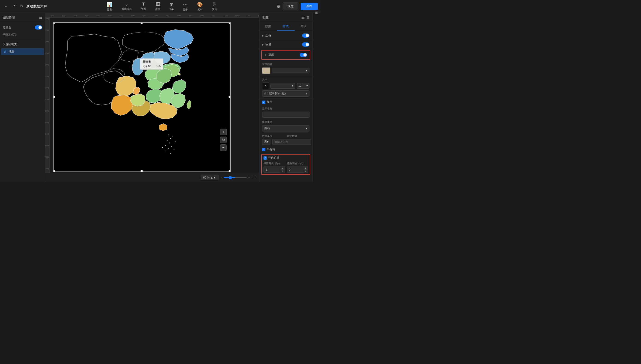 The height and width of the screenshot is (364, 641). Describe the element at coordinates (265, 158) in the screenshot. I see `carousel-checkbox` at that location.